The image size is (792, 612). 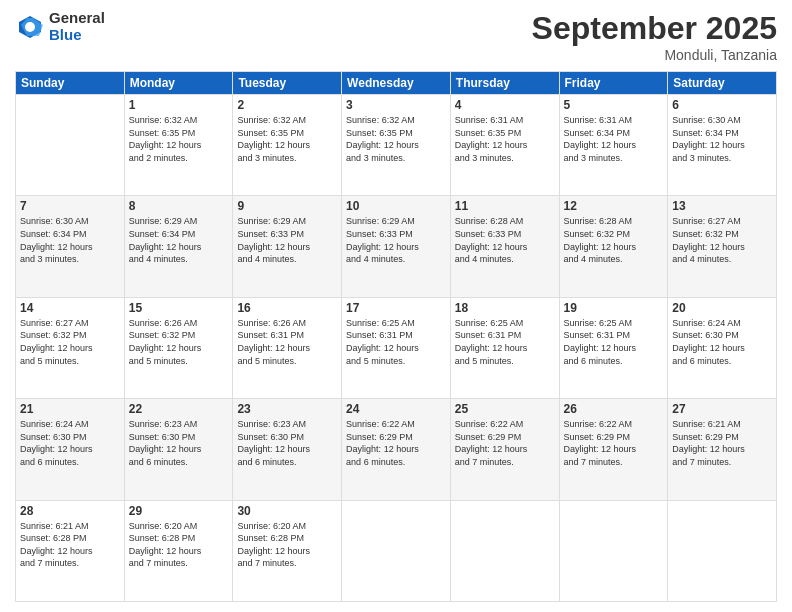 I want to click on day-cell: 10Sunrise: 6:29 AM Sunset: 6:33 PM Dayli…, so click(x=396, y=246).